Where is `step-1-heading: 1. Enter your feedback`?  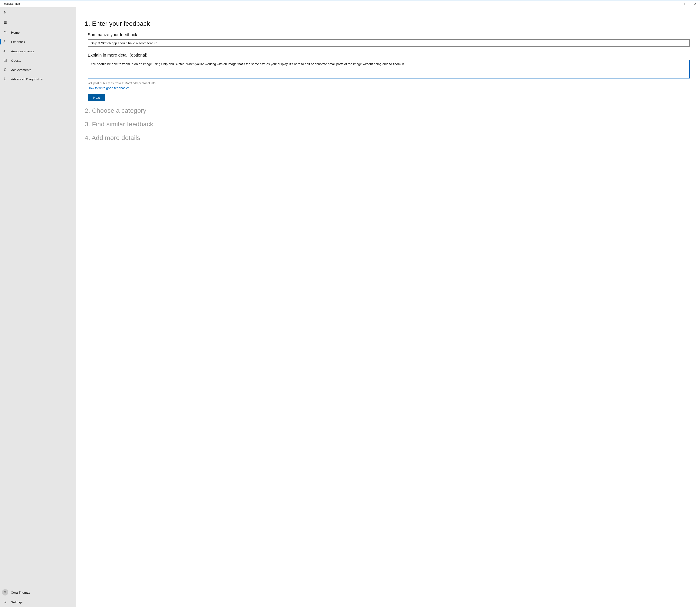 step-1-heading: 1. Enter your feedback is located at coordinates (387, 24).